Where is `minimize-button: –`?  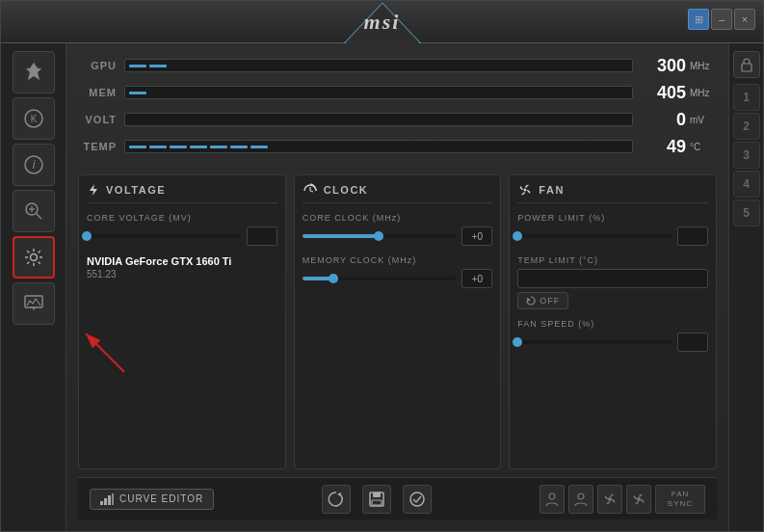 minimize-button: – is located at coordinates (722, 19).